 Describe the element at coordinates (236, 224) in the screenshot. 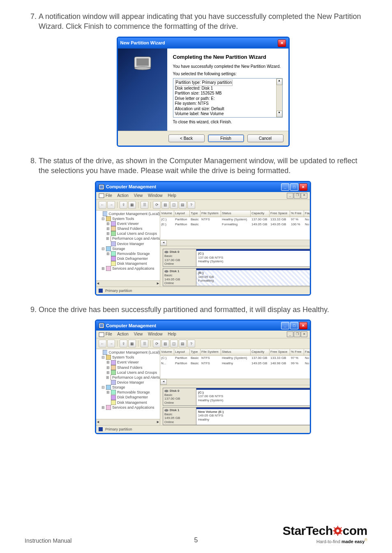

I see `table-row: (E:)PartitionBasicFormatting149.05 GB149…` at that location.